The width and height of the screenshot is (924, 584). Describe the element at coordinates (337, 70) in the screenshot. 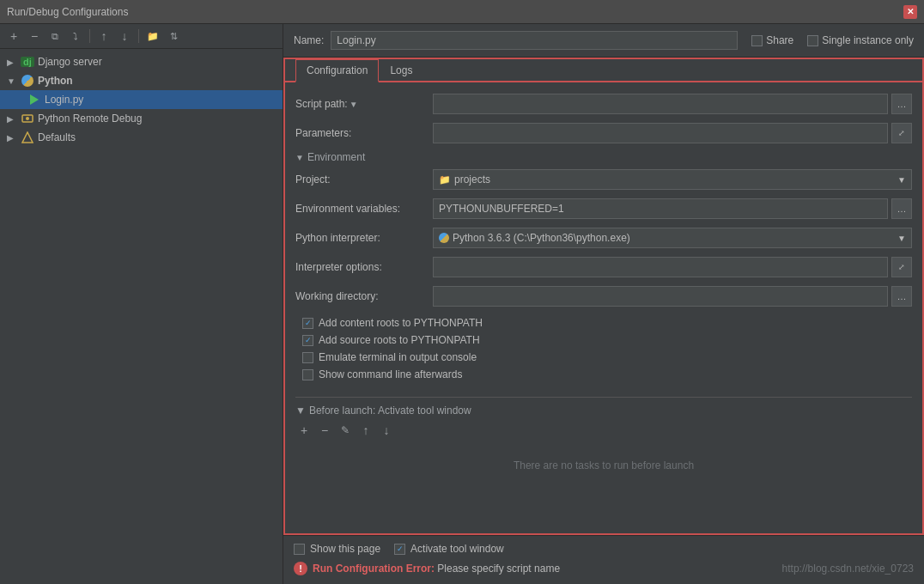

I see `tab-configuration: Configuration` at that location.